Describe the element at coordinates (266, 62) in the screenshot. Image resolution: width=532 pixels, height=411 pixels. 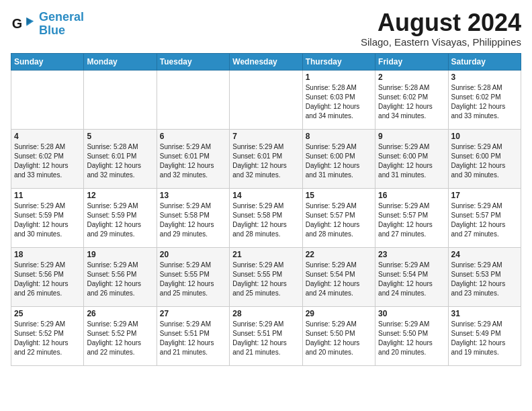
I see `calendar-header: SundayMondayTuesdayWednesdayThursdayFrid…` at that location.